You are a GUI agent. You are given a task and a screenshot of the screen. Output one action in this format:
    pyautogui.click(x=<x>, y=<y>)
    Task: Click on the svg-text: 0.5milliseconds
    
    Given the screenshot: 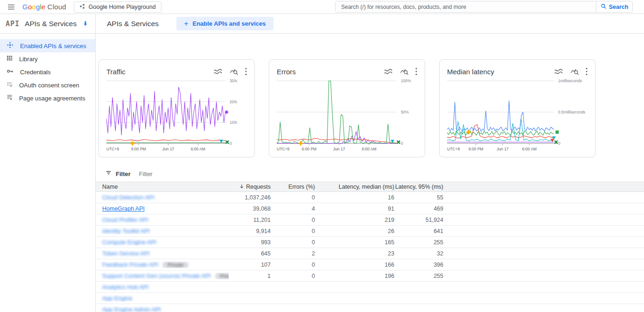 What is the action you would take?
    pyautogui.click(x=572, y=112)
    